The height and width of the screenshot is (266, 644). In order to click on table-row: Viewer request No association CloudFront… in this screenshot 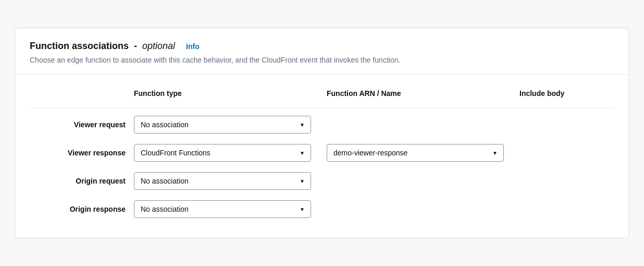, I will do `click(322, 125)`.